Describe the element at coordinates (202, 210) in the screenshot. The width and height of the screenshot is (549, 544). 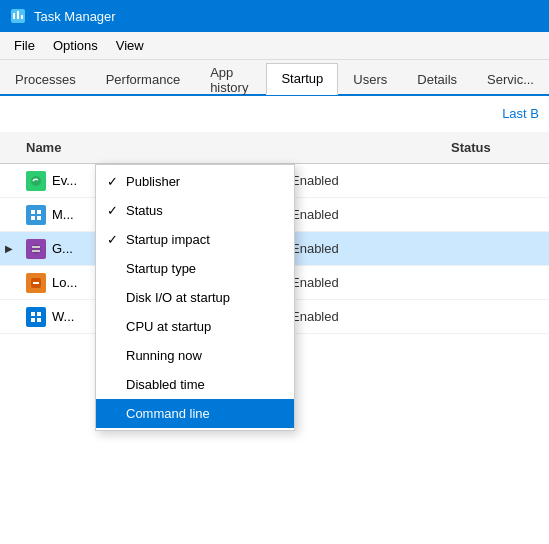
I see `context-menu-label-status: Status` at that location.